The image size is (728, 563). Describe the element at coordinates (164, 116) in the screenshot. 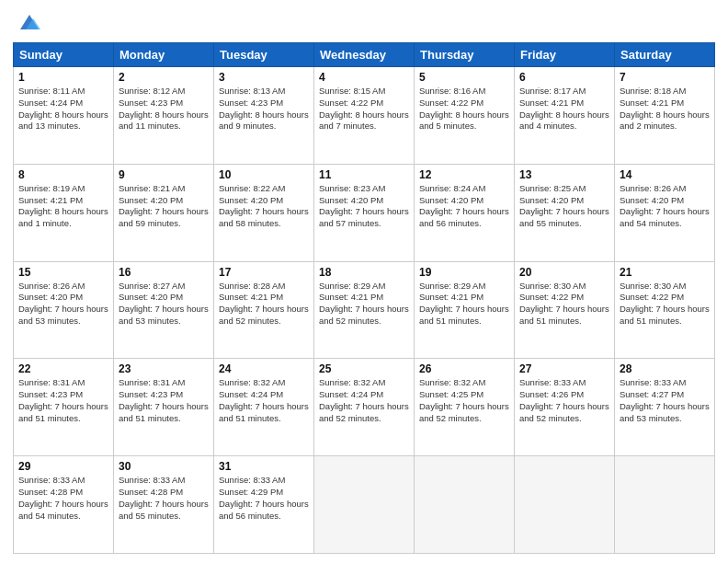

I see `calendar-cell: 2Sunrise: 8:12 AMSunset: 4:23 PMDaylight…` at that location.